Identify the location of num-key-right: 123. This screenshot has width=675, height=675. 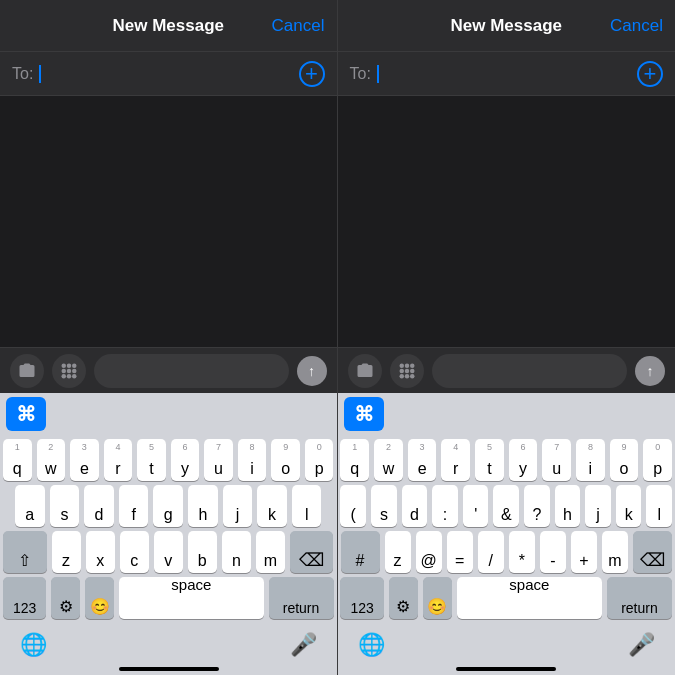
(362, 598).